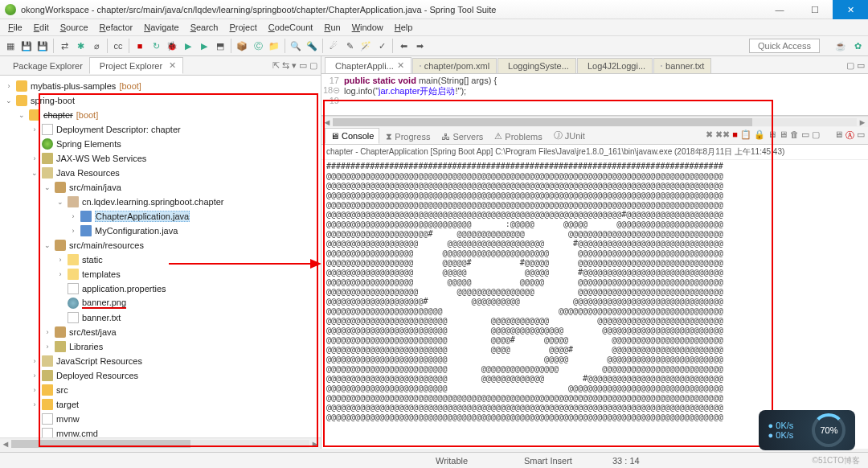 This screenshot has width=868, height=468. I want to click on menu-refactor: Refactor, so click(117, 27).